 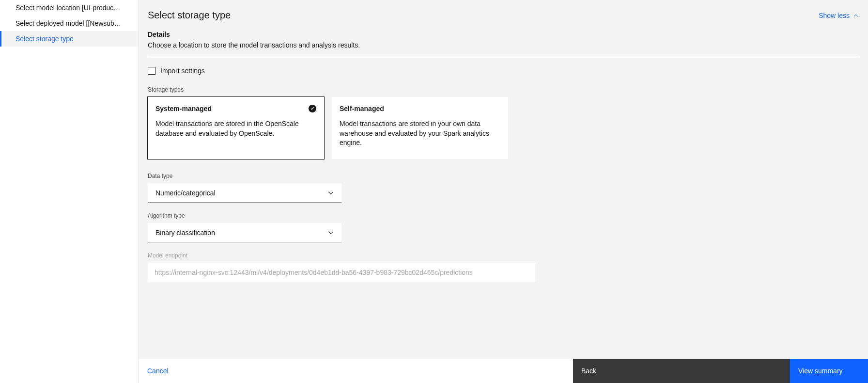 I want to click on storage-types-label: Storage types, so click(x=504, y=90).